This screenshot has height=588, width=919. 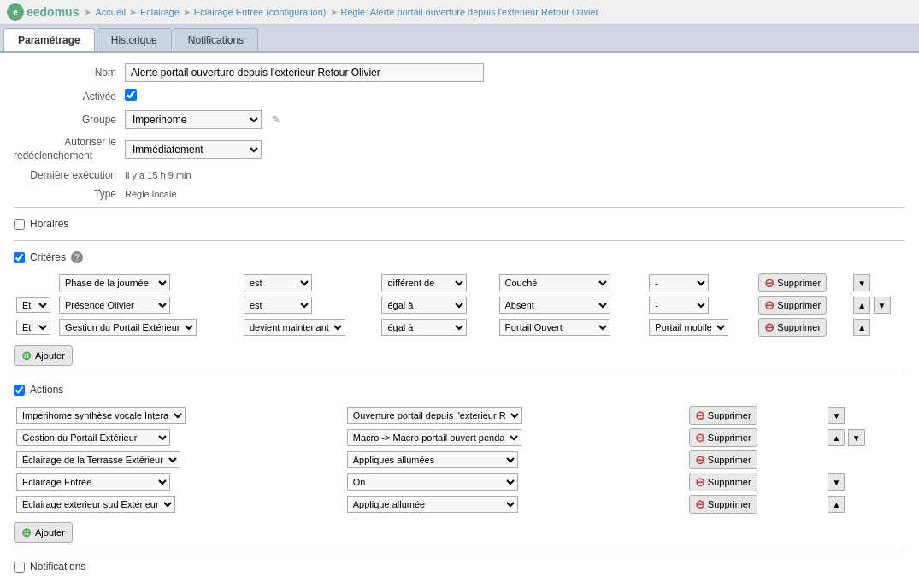 I want to click on criteria-col5-0: -, so click(x=679, y=283).